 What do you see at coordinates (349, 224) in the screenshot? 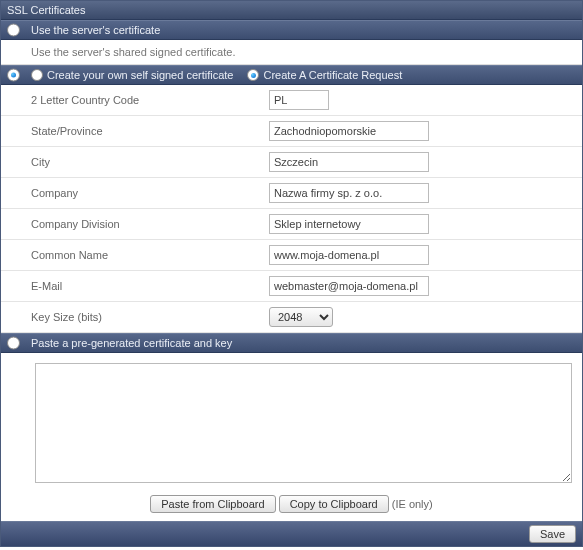
I see `division-input` at bounding box center [349, 224].